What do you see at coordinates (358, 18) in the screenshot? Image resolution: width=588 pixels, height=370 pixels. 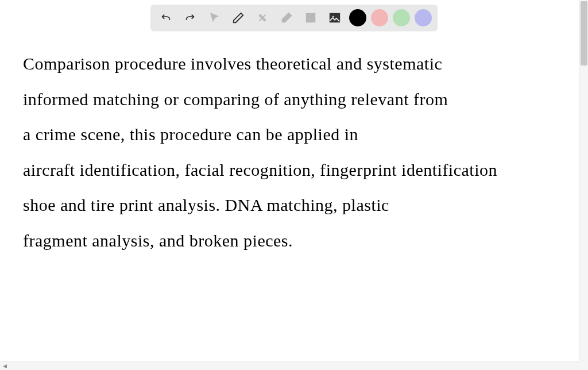 I see `color-black` at bounding box center [358, 18].